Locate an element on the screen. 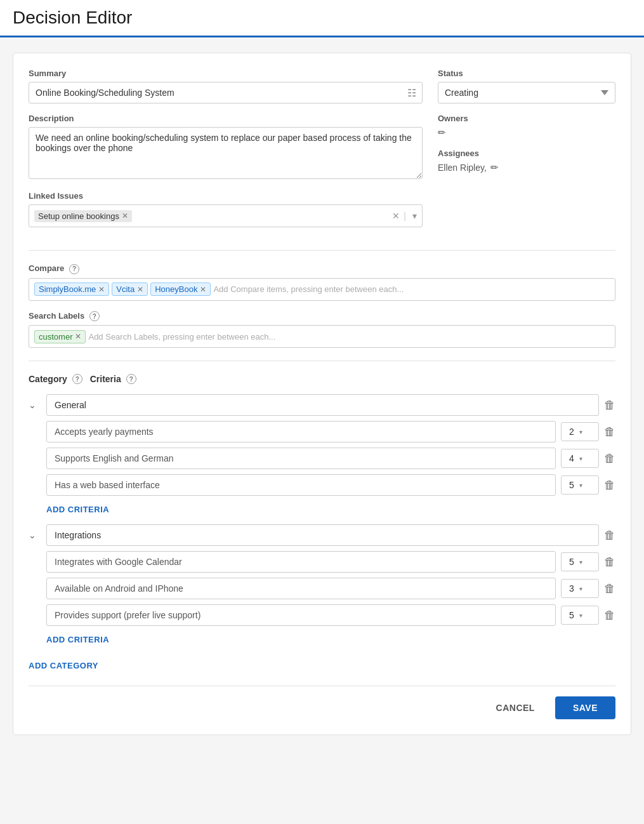 This screenshot has width=644, height=824. compare-tag-0: SimplyBook.me ✕ is located at coordinates (72, 289).